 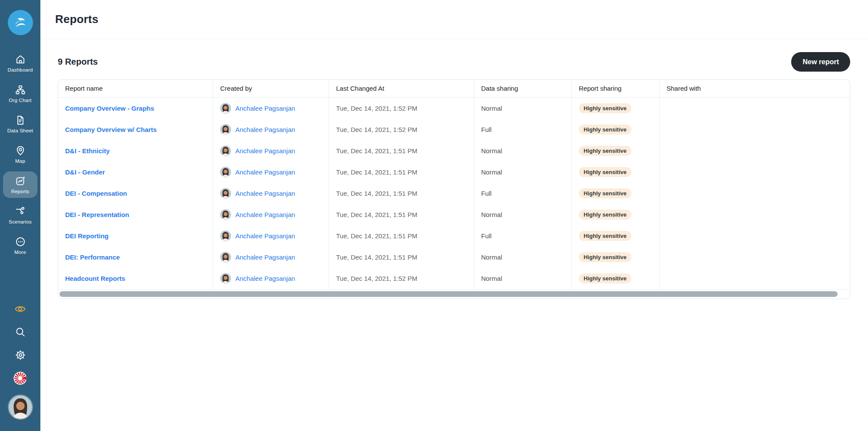 I want to click on reports-toolbar: 9 Reports New report, so click(x=454, y=62).